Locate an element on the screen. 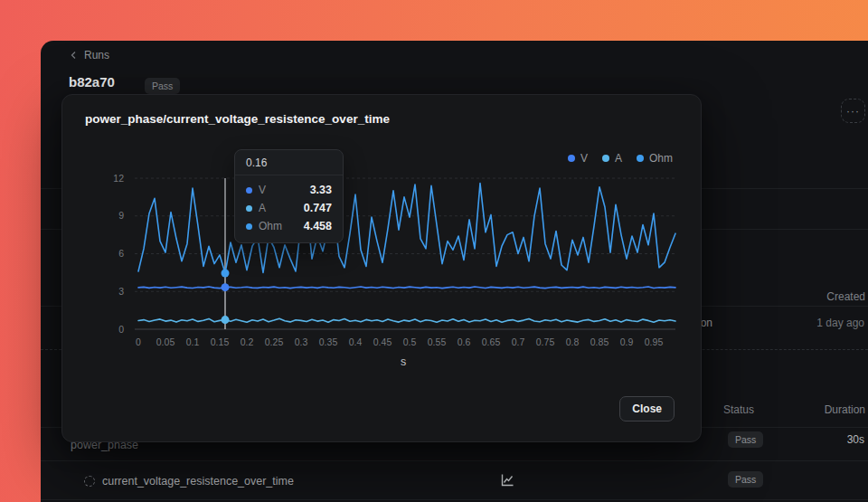 The width and height of the screenshot is (868, 502). svg-text: 0.2 is located at coordinates (248, 342).